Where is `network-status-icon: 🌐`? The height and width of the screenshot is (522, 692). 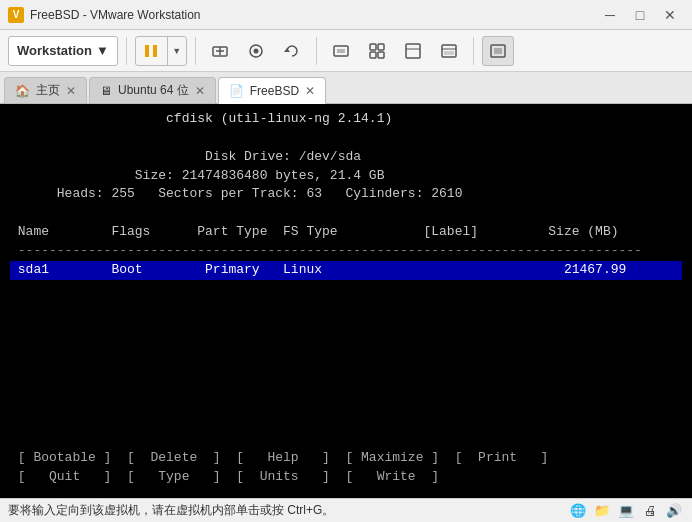
network-status-icon: 🌐 is located at coordinates (578, 511).